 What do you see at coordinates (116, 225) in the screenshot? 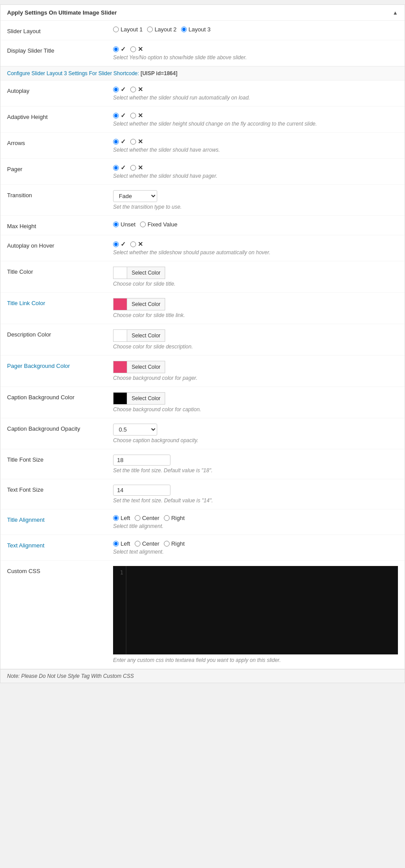
I see `max-height-unset-radio` at bounding box center [116, 225].